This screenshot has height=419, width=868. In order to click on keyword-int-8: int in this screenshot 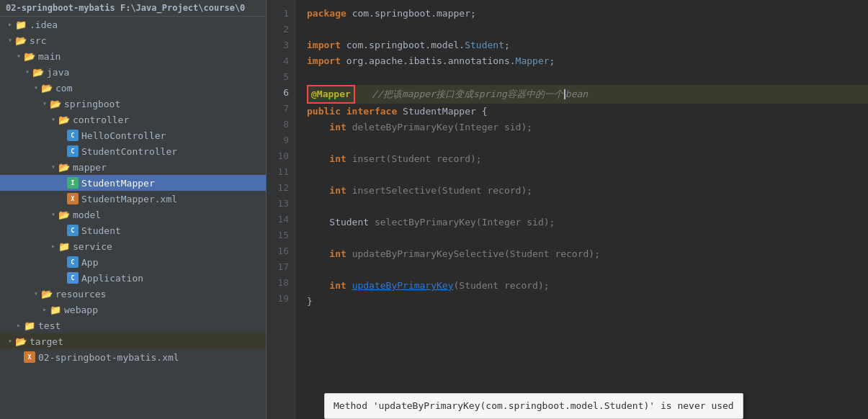, I will do `click(337, 127)`.